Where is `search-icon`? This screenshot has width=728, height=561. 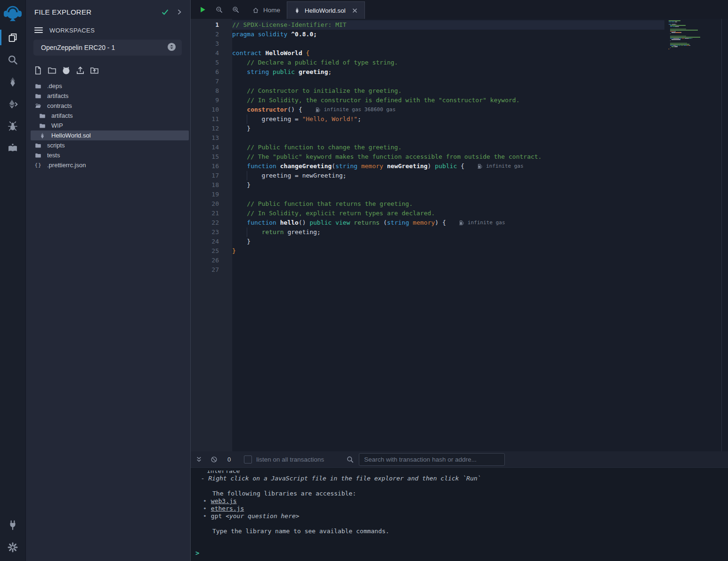 search-icon is located at coordinates (13, 59).